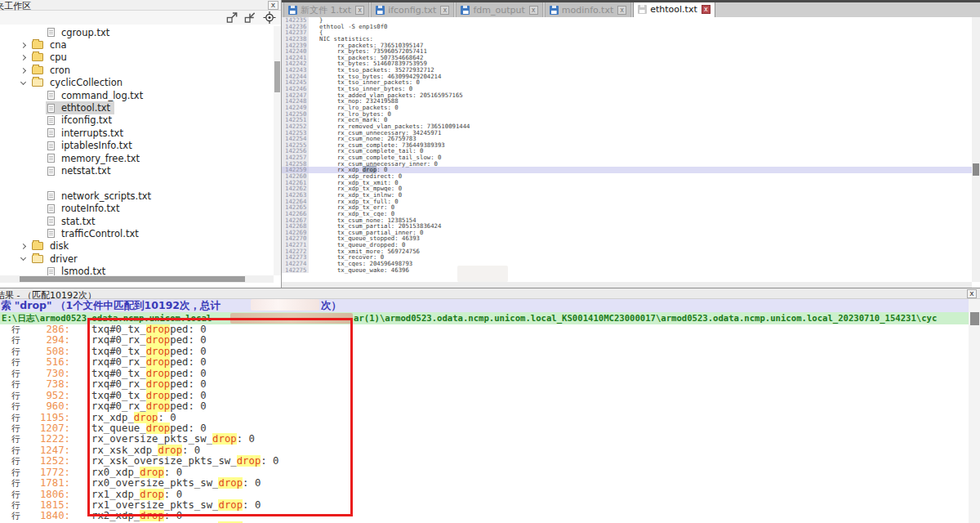 The height and width of the screenshot is (523, 980). I want to click on tree-item-trafficControl.txt: trafficControl.txt, so click(137, 234).